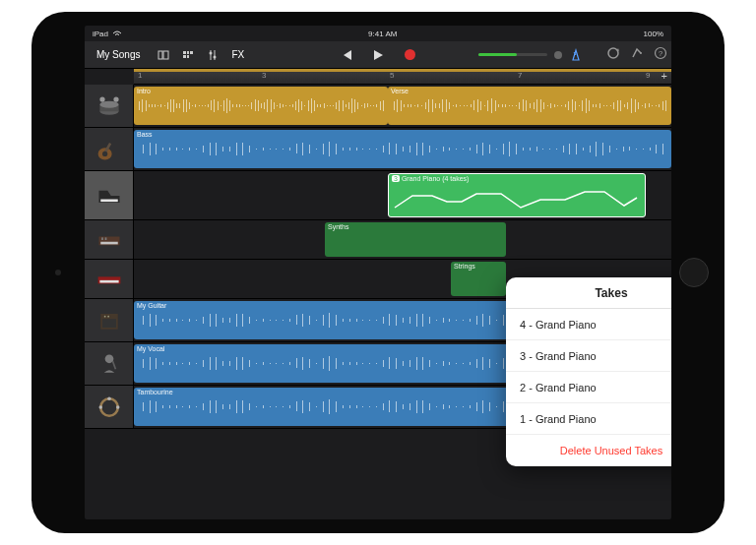  I want to click on track-body: Synths, so click(403, 240).